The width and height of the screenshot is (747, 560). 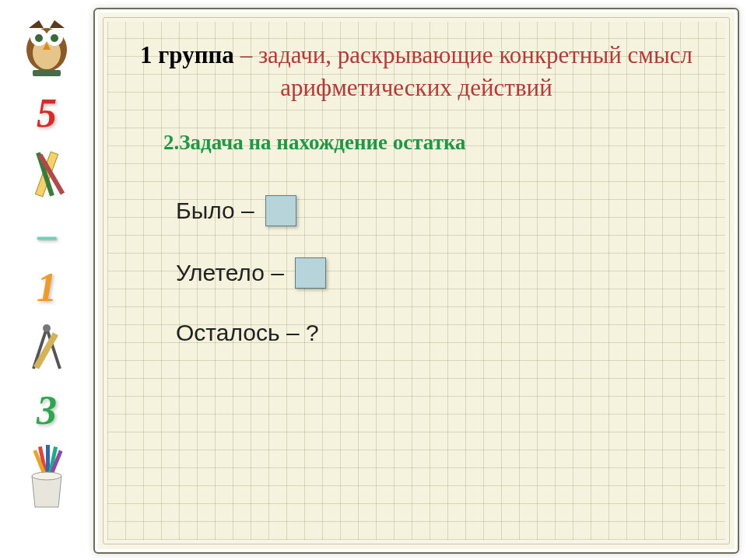 What do you see at coordinates (230, 273) in the screenshot?
I see `row-flew-label: Улетело –` at bounding box center [230, 273].